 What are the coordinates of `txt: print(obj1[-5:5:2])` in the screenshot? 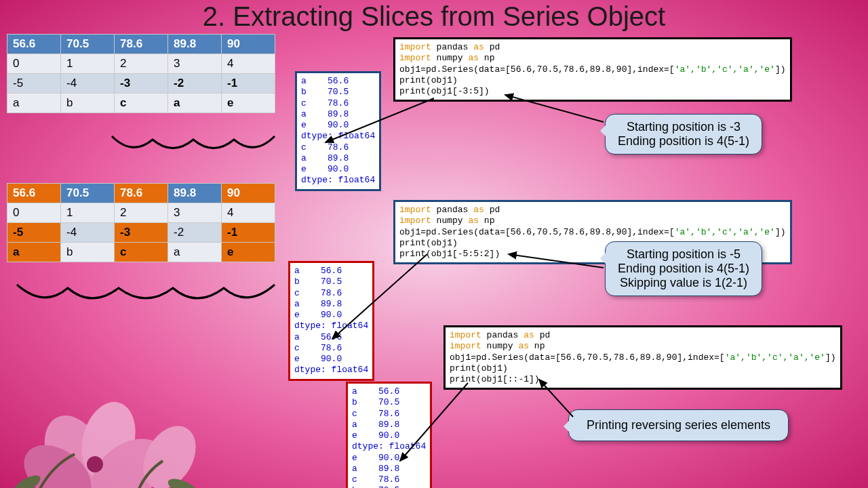 It's located at (450, 253).